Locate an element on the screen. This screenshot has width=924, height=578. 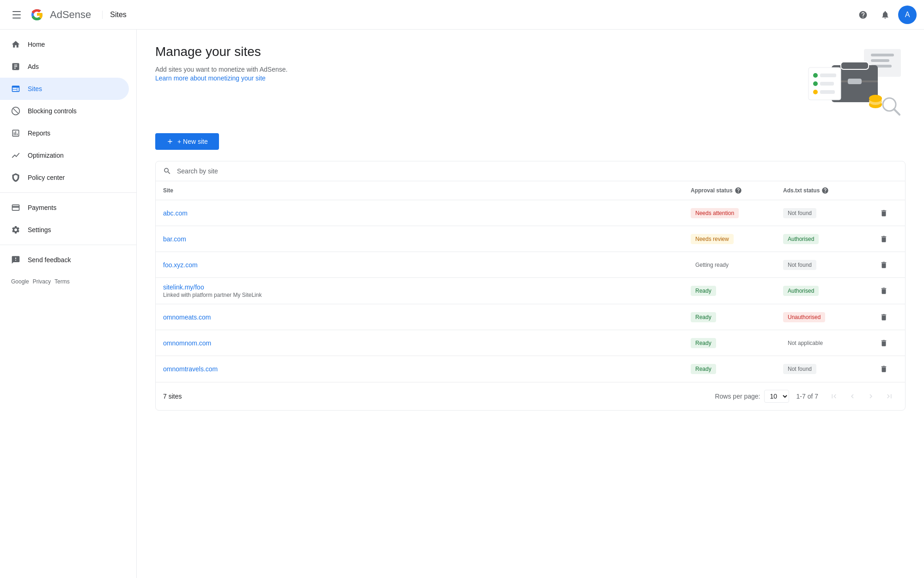
help-button is located at coordinates (863, 15).